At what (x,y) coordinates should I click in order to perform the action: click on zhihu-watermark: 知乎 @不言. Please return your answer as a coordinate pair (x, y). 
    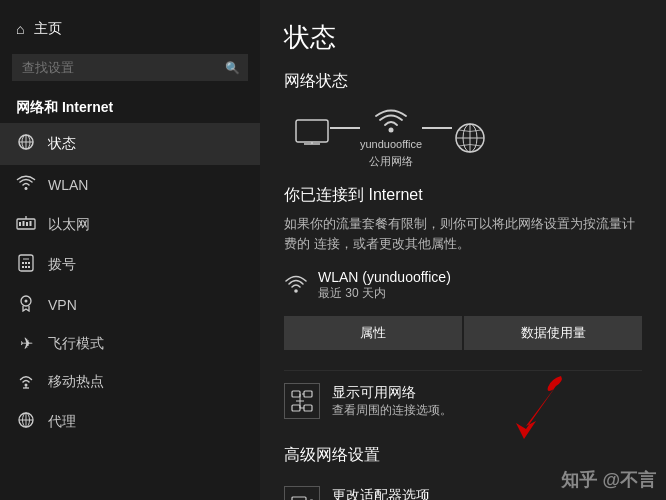
    Looking at the image, I should click on (608, 480).